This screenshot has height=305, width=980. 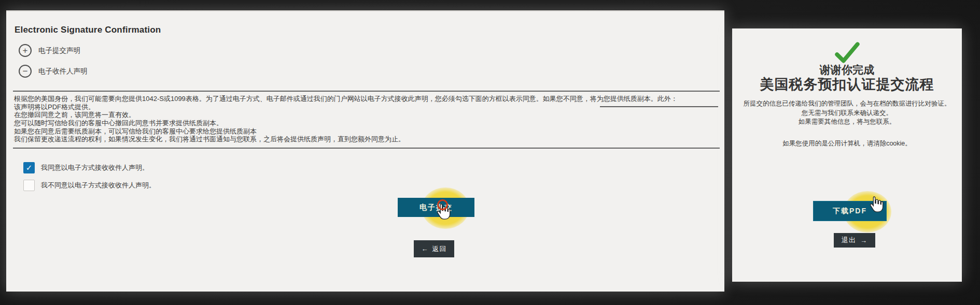 What do you see at coordinates (99, 185) in the screenshot?
I see `disagree-checkbox-label: 我不同意以电子方式接收收件人声明。` at bounding box center [99, 185].